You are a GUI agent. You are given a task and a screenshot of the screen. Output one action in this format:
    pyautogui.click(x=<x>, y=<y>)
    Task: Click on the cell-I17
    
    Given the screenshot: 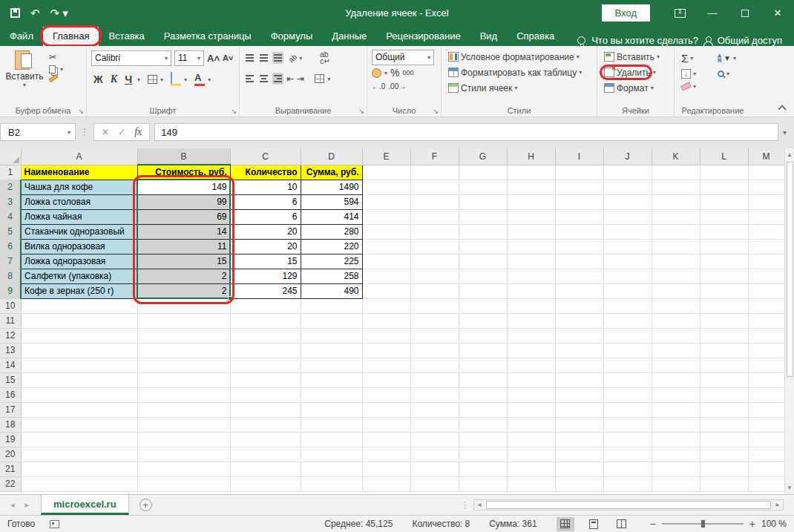 What is the action you would take?
    pyautogui.click(x=579, y=410)
    